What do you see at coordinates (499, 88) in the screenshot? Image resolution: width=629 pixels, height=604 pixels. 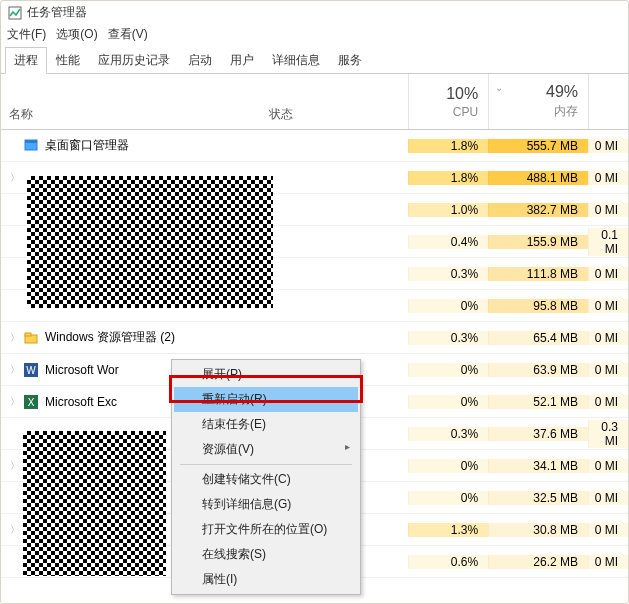 I see `sort-down-icon: ⌄` at bounding box center [499, 88].